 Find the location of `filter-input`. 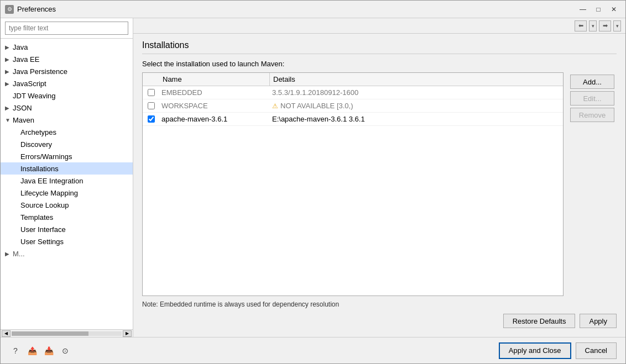

filter-input is located at coordinates (66, 28).